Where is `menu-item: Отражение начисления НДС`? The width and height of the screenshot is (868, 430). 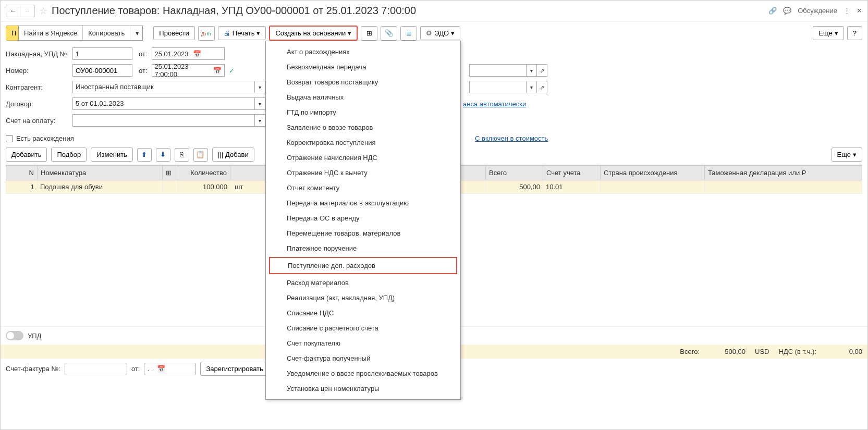
menu-item: Отражение начисления НДС is located at coordinates (363, 157).